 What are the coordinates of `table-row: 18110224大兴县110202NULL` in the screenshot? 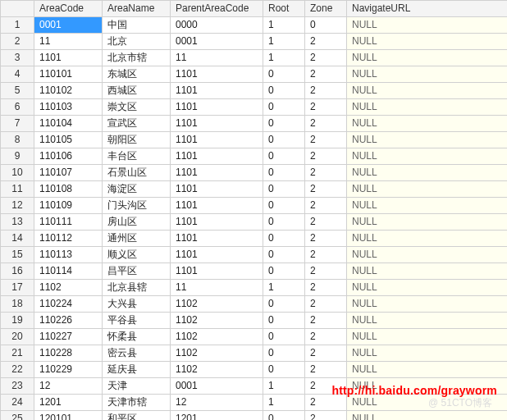 It's located at (254, 304).